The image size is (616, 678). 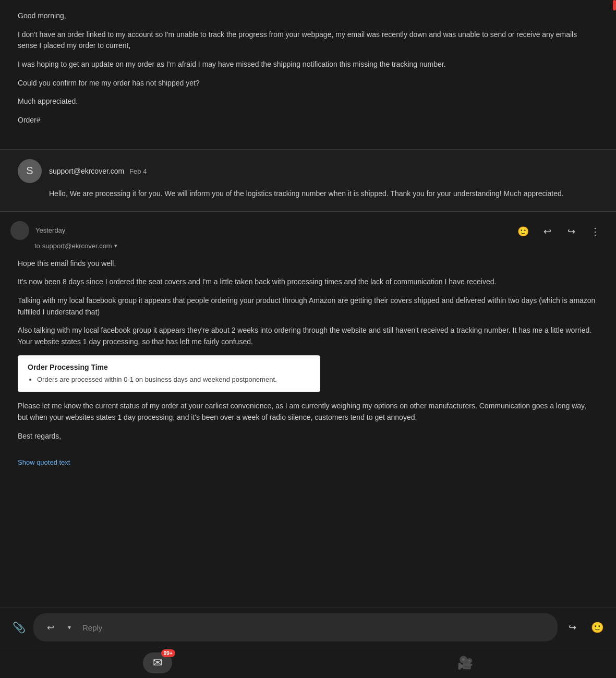 What do you see at coordinates (64, 236) in the screenshot?
I see `second-email-sender-block: Yesterday to support@ekrcover.com ▾` at bounding box center [64, 236].